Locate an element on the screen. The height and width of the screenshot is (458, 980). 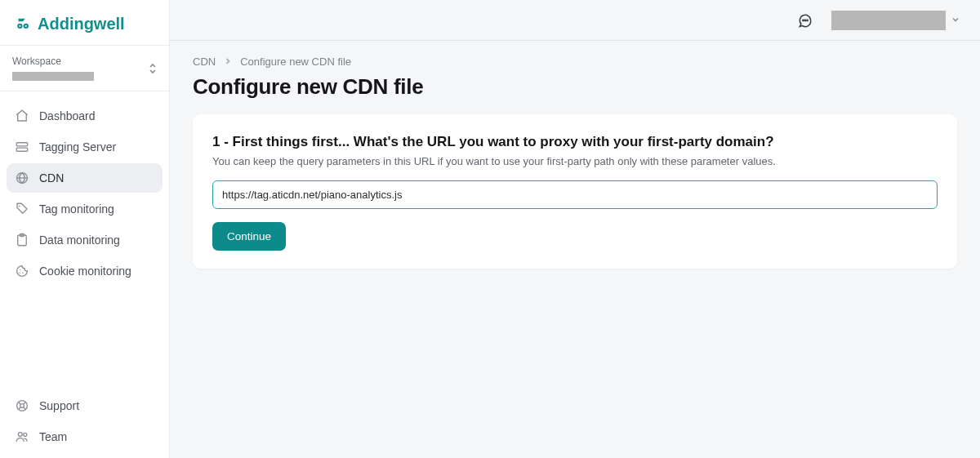
breadcrumb-parent: CDN is located at coordinates (204, 62).